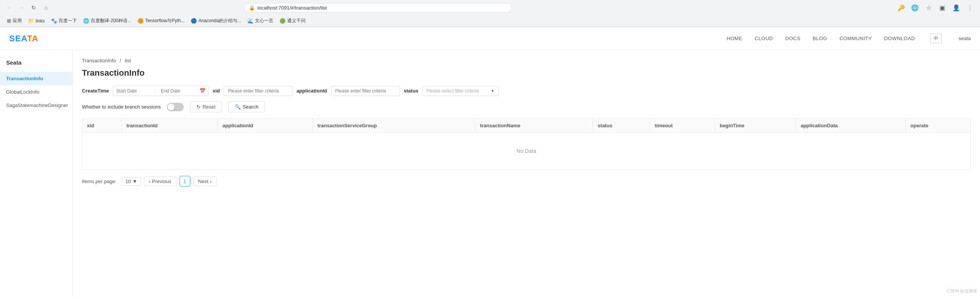 This screenshot has height=297, width=980. What do you see at coordinates (915, 8) in the screenshot?
I see `translate-icon: 🌐` at bounding box center [915, 8].